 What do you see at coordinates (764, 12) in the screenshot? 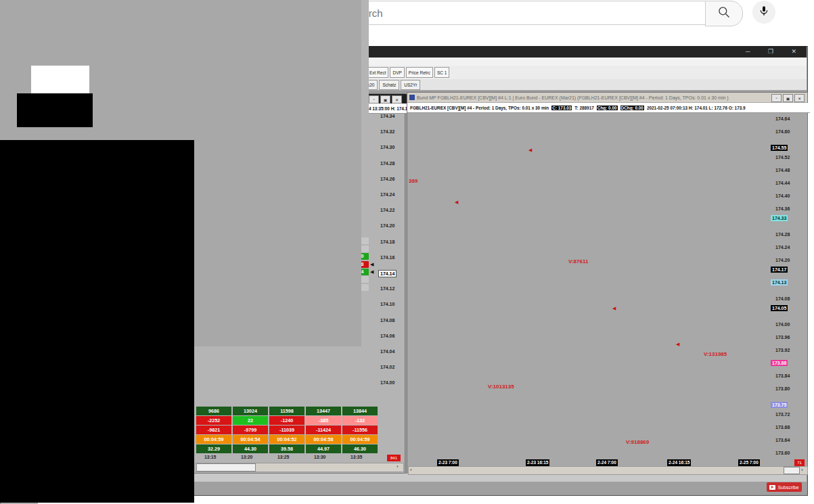
I see `voice-search-button` at bounding box center [764, 12].